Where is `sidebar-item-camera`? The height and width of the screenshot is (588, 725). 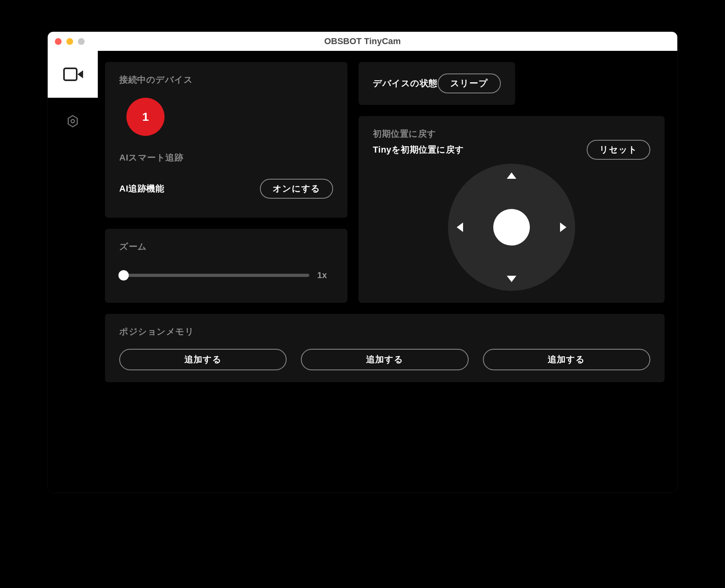
sidebar-item-camera is located at coordinates (73, 74).